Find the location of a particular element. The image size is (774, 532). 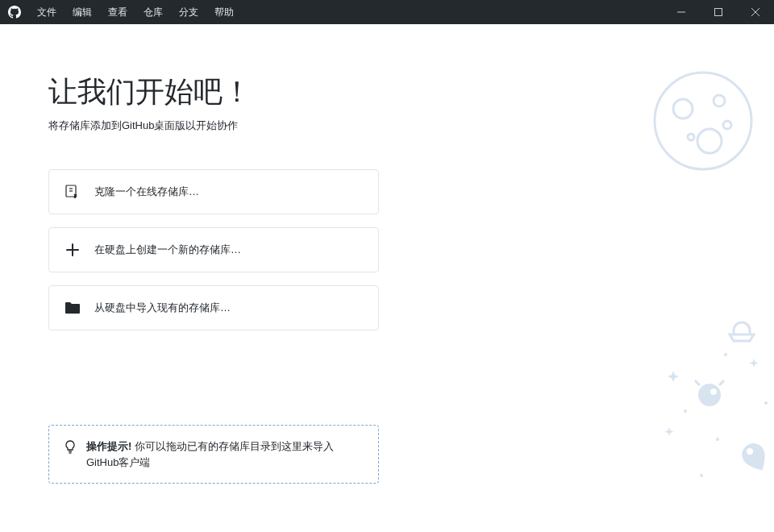

space-decoration is located at coordinates (701, 411).